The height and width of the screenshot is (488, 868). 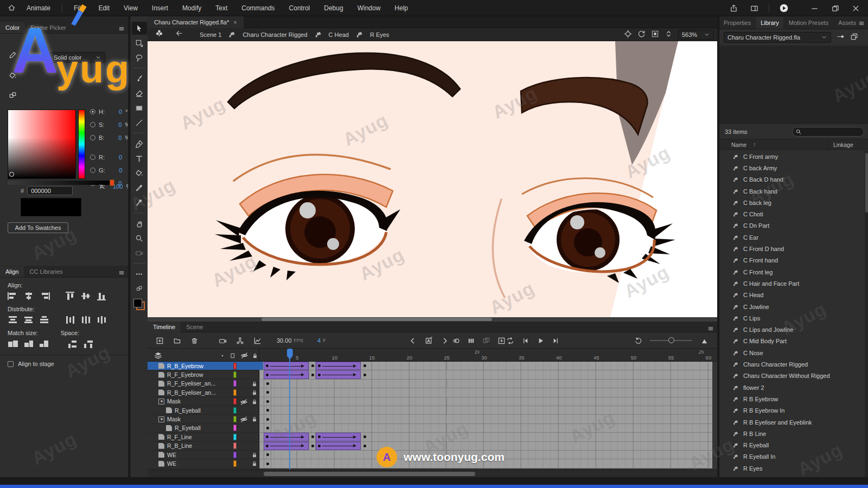 What do you see at coordinates (13, 77) in the screenshot?
I see `fill-bucket-icon` at bounding box center [13, 77].